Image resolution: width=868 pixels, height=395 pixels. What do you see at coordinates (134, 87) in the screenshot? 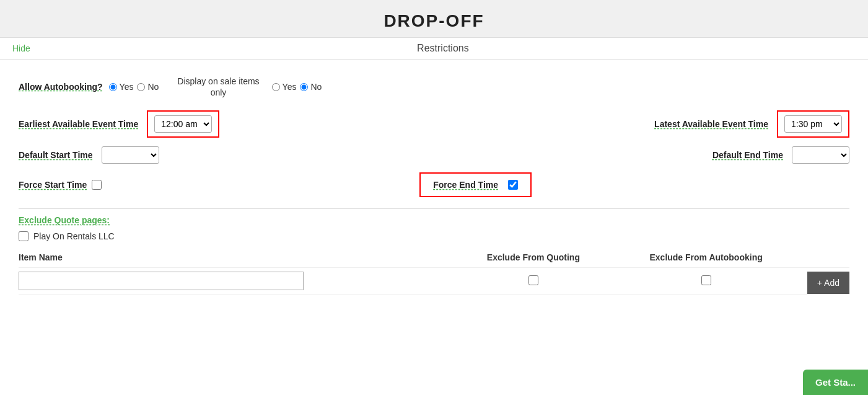
I see `autobooking-radio-group: Yes No` at bounding box center [134, 87].